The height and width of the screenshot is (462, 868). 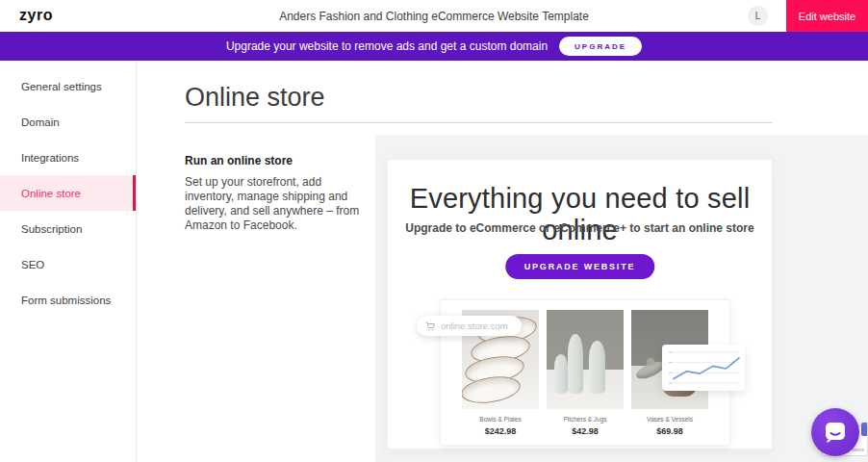 I want to click on store-url-pill: online.store.com, so click(x=470, y=325).